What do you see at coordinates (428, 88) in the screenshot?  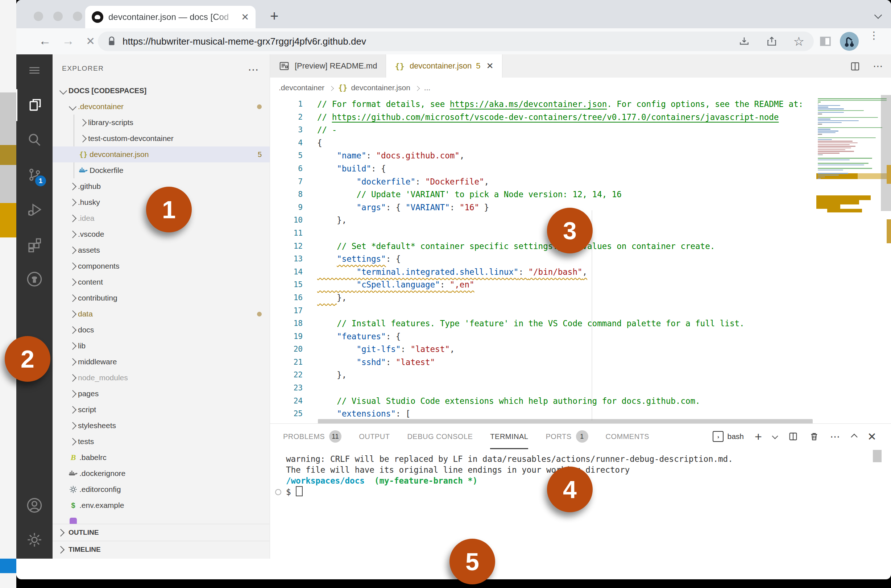 I see `breadcrumb-symbol: ...` at bounding box center [428, 88].